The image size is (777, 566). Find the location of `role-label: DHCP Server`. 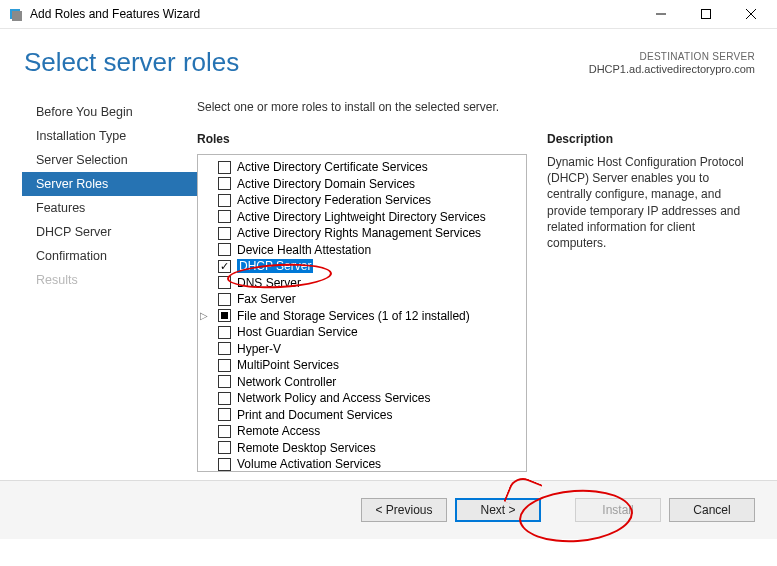

role-label: DHCP Server is located at coordinates (275, 266).